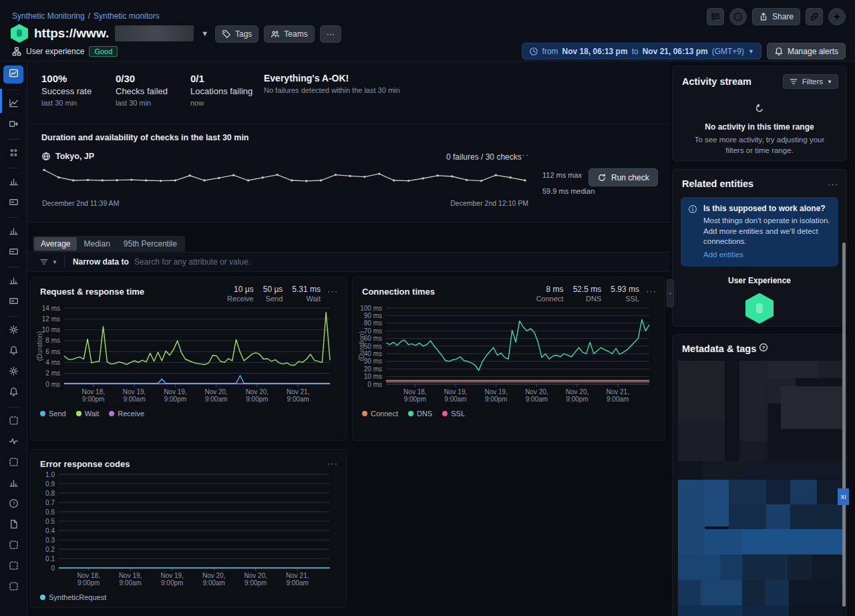  What do you see at coordinates (331, 34) in the screenshot?
I see `title-more-button: ···` at bounding box center [331, 34].